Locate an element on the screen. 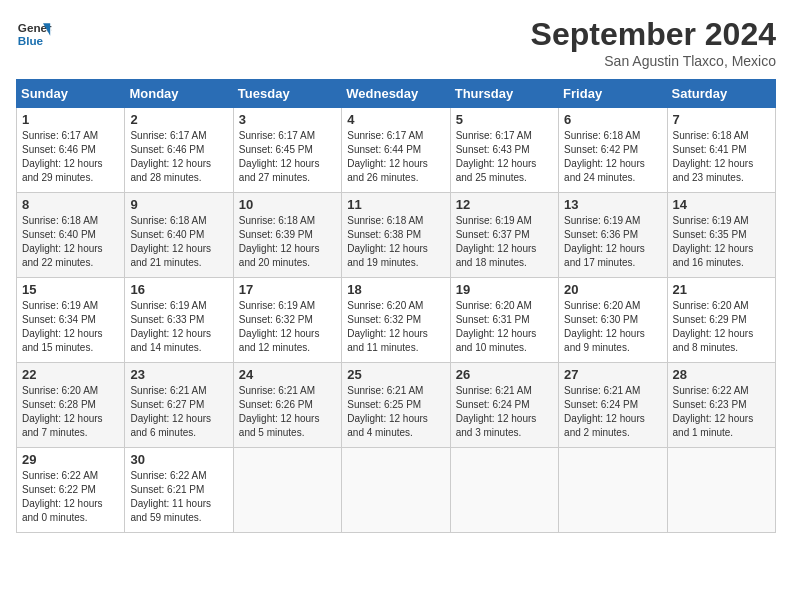 The image size is (792, 612). col-saturday: Saturday is located at coordinates (721, 94).